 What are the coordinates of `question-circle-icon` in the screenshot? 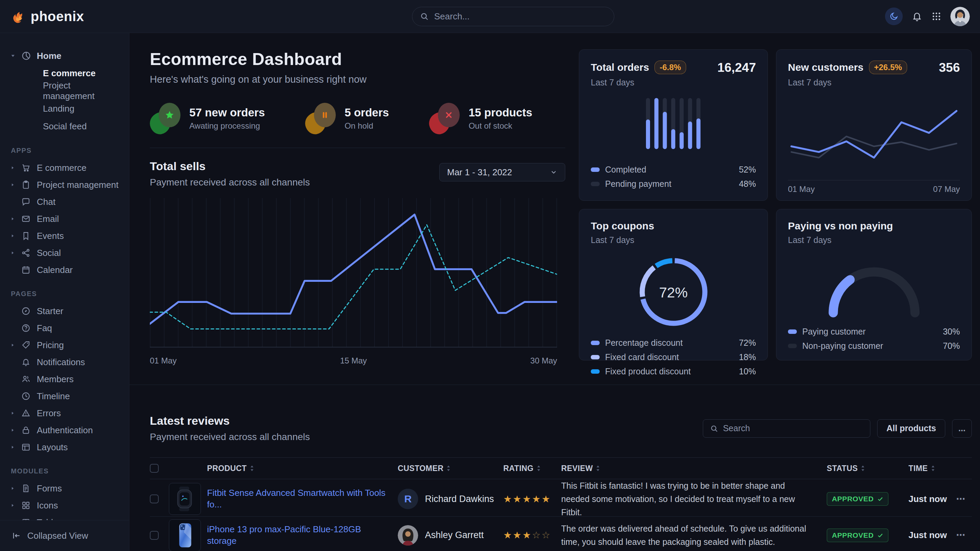 It's located at (26, 328).